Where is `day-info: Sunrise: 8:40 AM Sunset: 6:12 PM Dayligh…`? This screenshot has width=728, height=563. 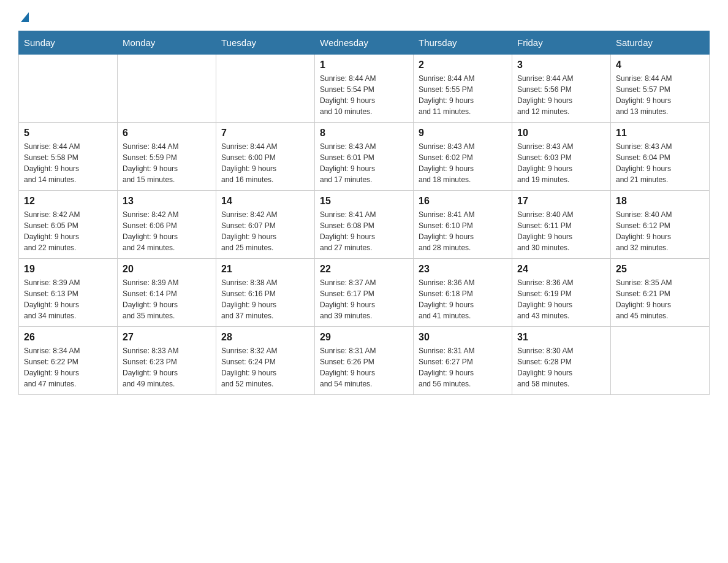 day-info: Sunrise: 8:40 AM Sunset: 6:12 PM Dayligh… is located at coordinates (660, 231).